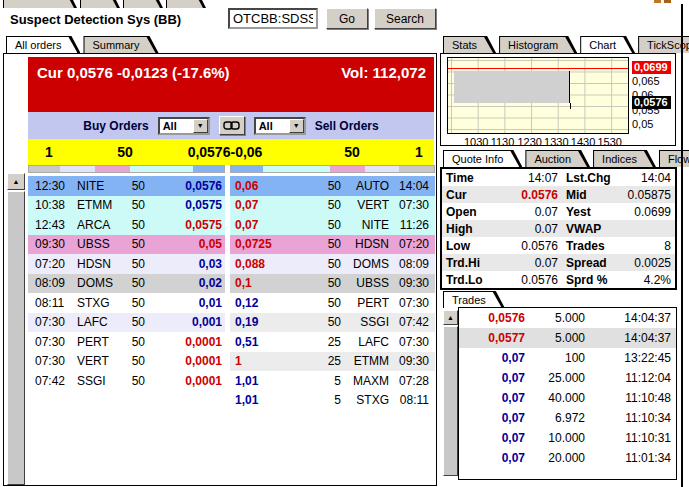  I want to click on sell-order-row: 0,08850DOMS08:09, so click(332, 264).